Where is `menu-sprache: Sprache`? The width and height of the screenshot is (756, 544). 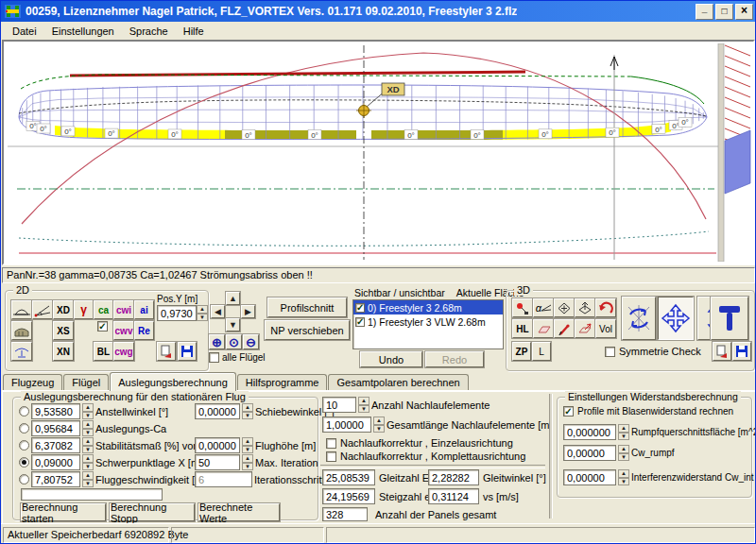
menu-sprache: Sprache is located at coordinates (149, 31).